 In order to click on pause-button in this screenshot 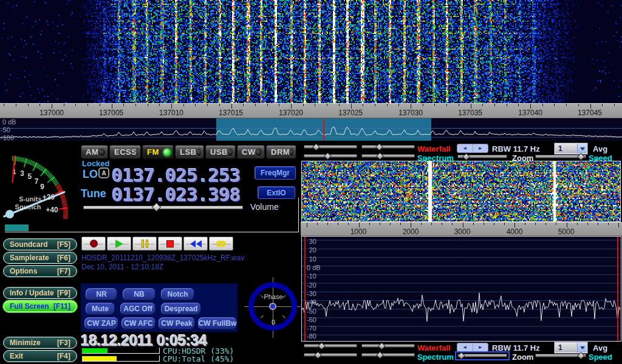, I will do `click(145, 244)`.